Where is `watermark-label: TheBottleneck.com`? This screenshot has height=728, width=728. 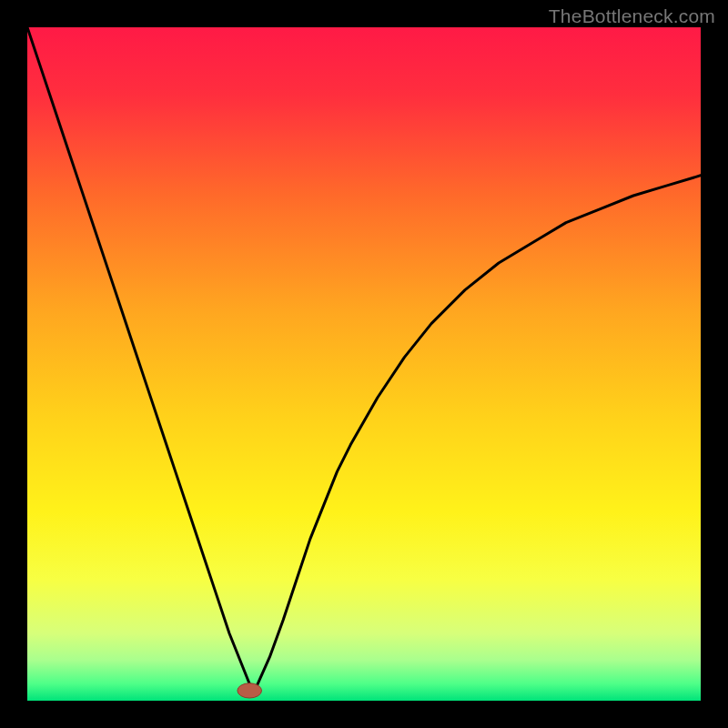 watermark-label: TheBottleneck.com is located at coordinates (632, 16).